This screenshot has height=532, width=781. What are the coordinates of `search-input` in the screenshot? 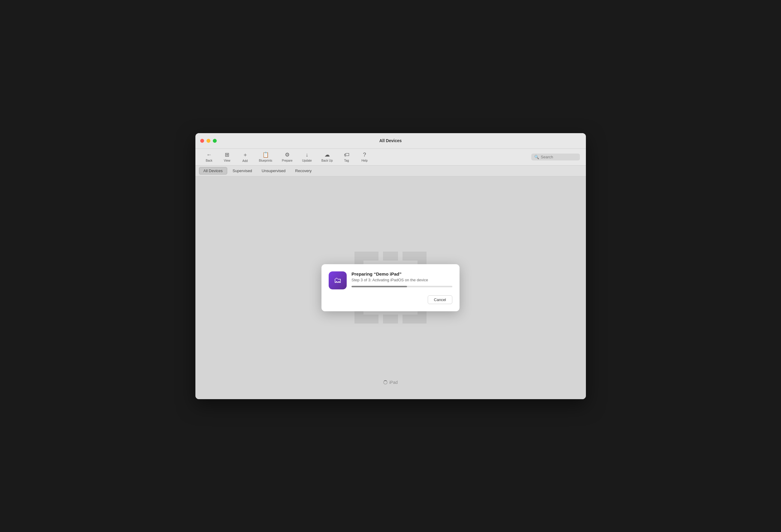 It's located at (559, 157).